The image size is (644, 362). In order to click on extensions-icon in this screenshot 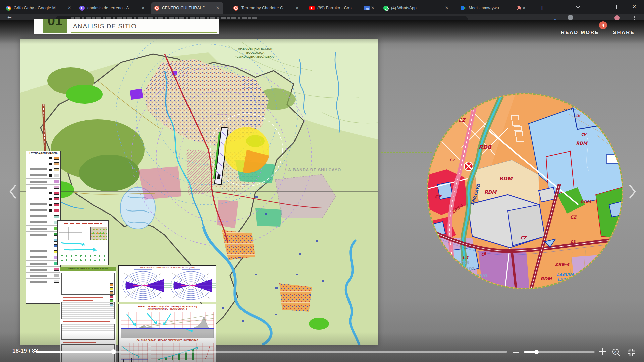, I will do `click(570, 17)`.